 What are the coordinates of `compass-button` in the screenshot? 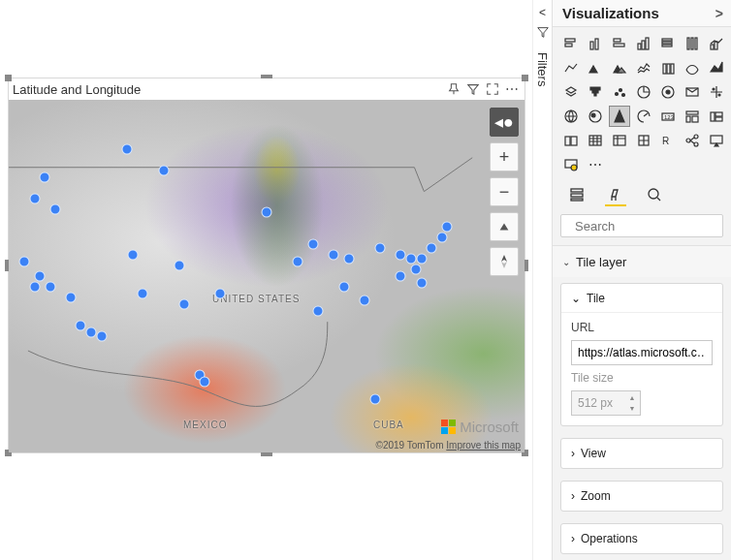 It's located at (504, 262).